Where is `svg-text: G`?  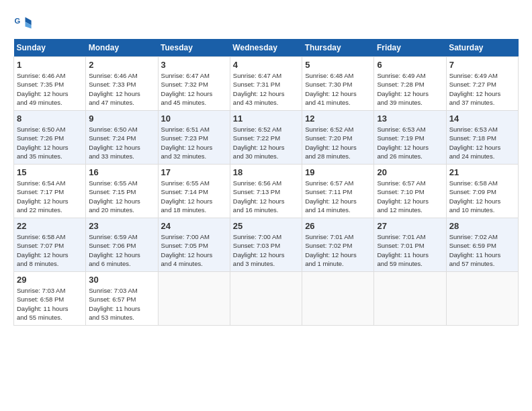 svg-text: G is located at coordinates (17, 21).